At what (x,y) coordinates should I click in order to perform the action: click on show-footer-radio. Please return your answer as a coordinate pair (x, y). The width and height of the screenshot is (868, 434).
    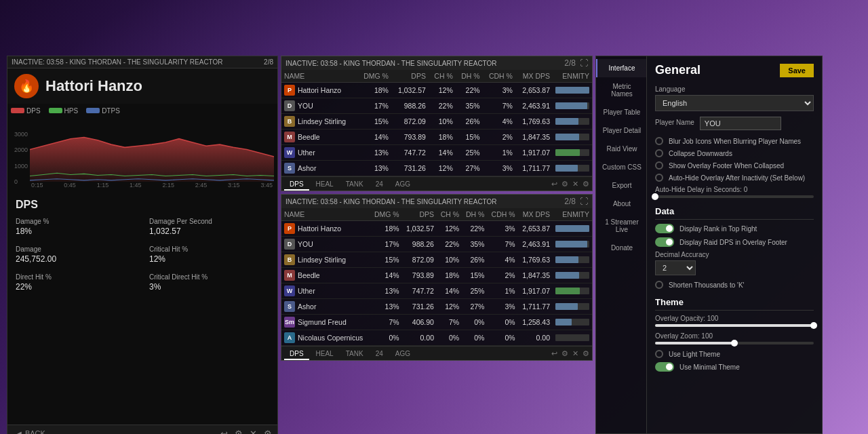
    Looking at the image, I should click on (659, 165).